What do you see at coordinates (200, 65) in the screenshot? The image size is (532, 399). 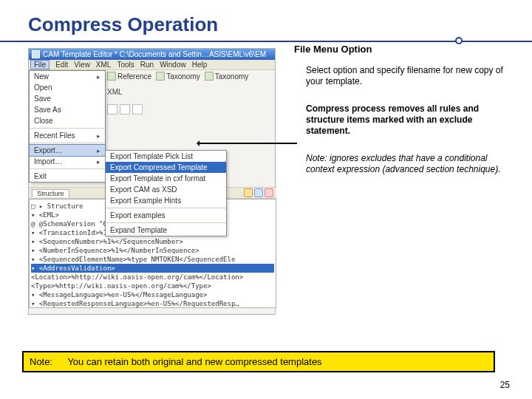 I see `menu-help: Help` at bounding box center [200, 65].